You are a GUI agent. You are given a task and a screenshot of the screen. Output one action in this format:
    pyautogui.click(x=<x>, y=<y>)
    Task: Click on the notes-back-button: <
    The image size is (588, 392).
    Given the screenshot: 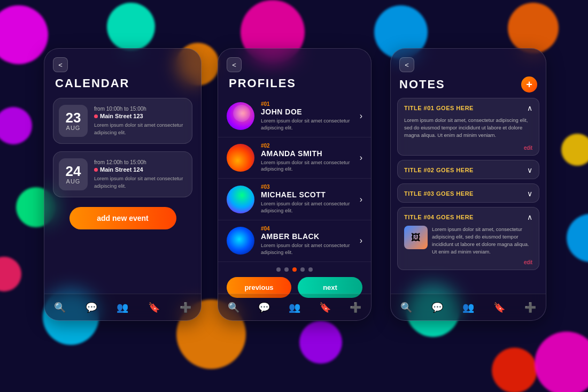 What is the action you would take?
    pyautogui.click(x=407, y=65)
    